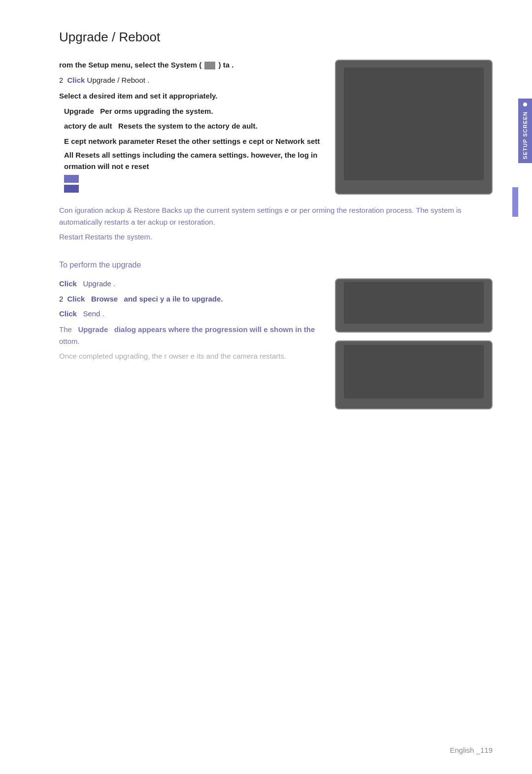  I want to click on highlight-block: Con iguration ackup & Restore Backs up t…, so click(276, 224).